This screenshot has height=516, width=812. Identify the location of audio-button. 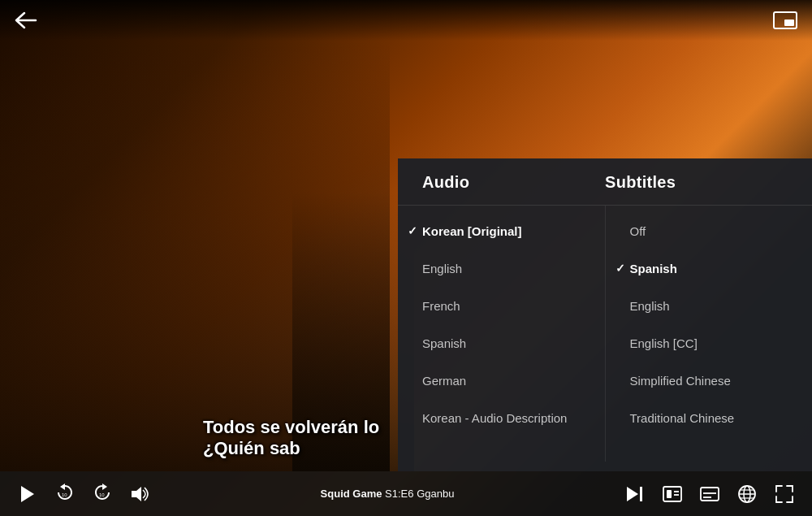
(747, 494).